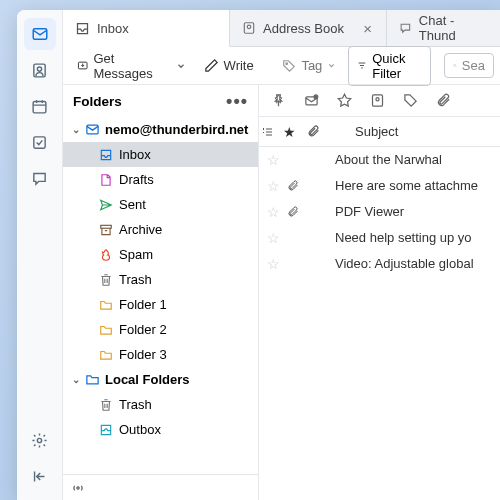 The height and width of the screenshot is (500, 500). What do you see at coordinates (390, 66) in the screenshot?
I see `quick-filter-button: Quick Filter` at bounding box center [390, 66].